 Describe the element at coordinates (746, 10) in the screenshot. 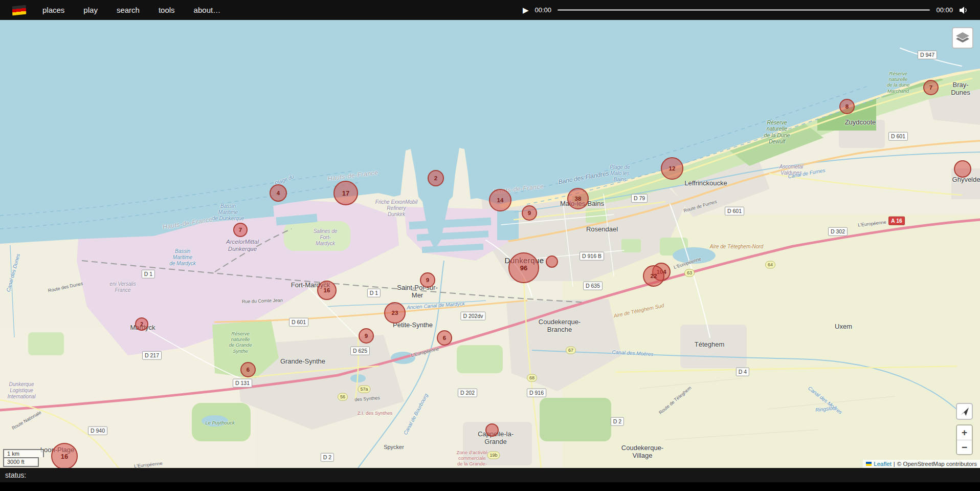

I see `audio-player: ▶ 00:00 00:00` at that location.